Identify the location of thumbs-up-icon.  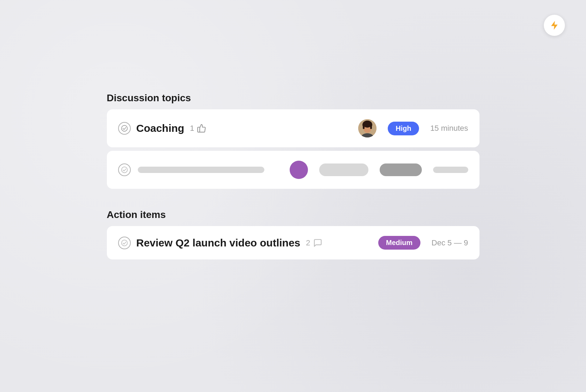
(201, 128).